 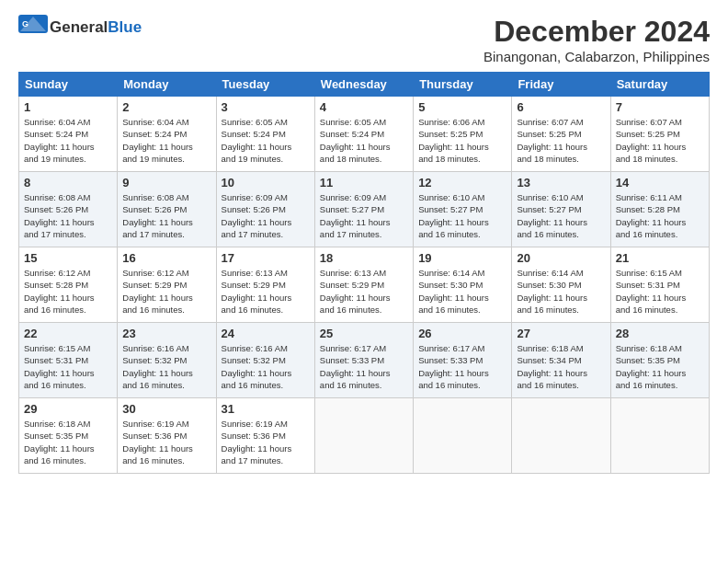 What do you see at coordinates (33, 28) in the screenshot?
I see `logo-icon: G` at bounding box center [33, 28].